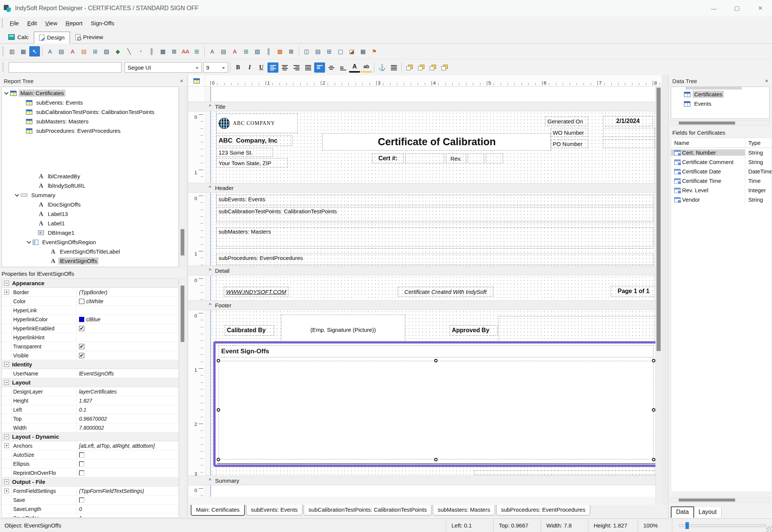 This screenshot has height=532, width=772. I want to click on company-name-label: ABC Company, Inc, so click(254, 141).